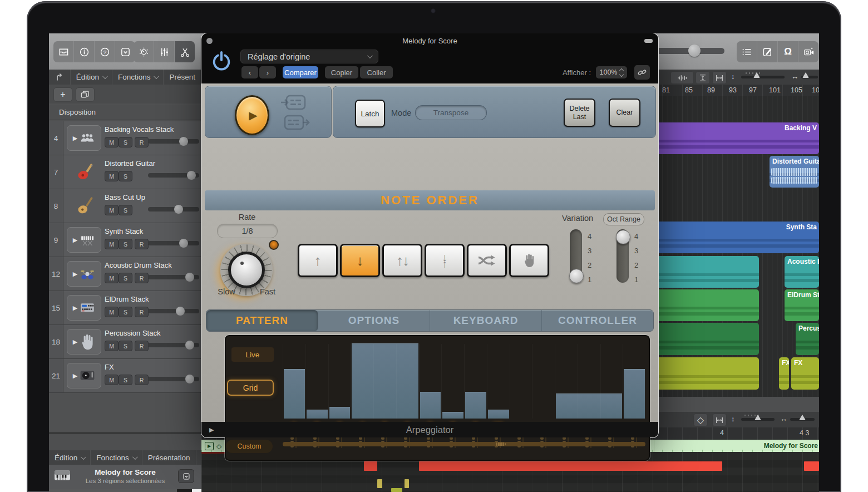  I want to click on horizontal-fit-icon, so click(719, 78).